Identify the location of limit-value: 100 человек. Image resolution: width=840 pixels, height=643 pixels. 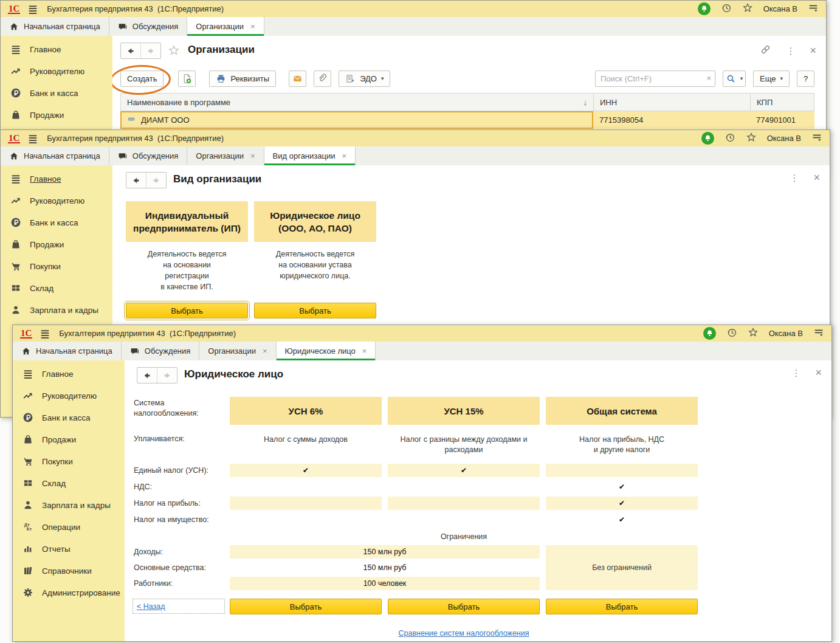
(385, 583).